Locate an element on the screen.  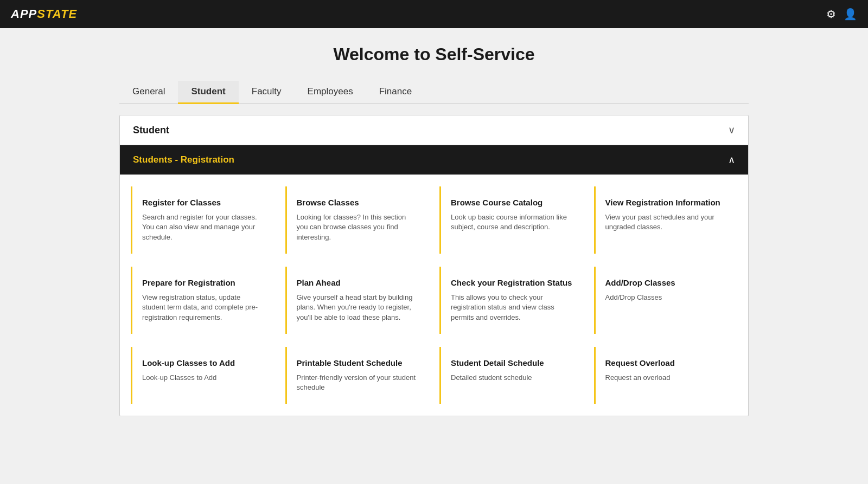
registration-subsection-chevron: ∧ is located at coordinates (731, 160).